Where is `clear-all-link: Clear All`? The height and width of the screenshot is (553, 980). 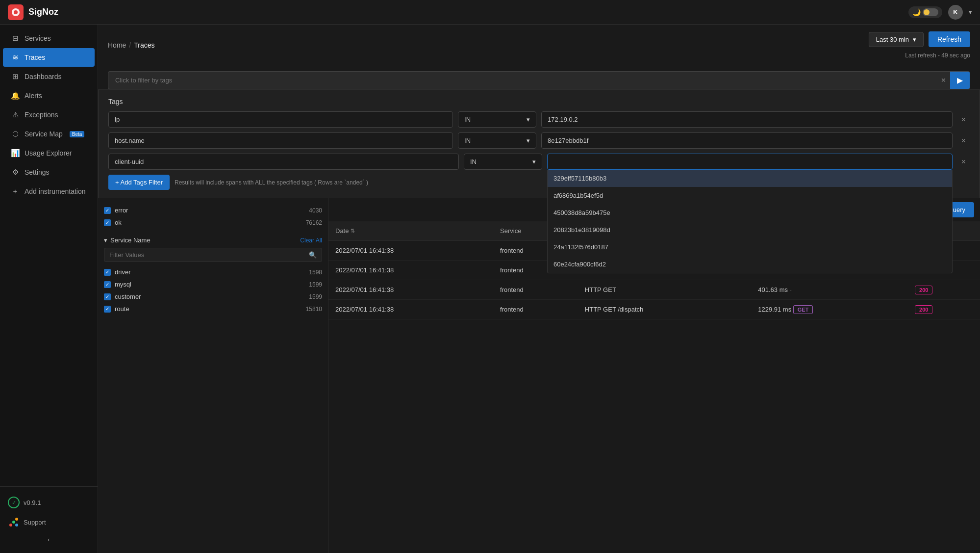
clear-all-link: Clear All is located at coordinates (311, 240).